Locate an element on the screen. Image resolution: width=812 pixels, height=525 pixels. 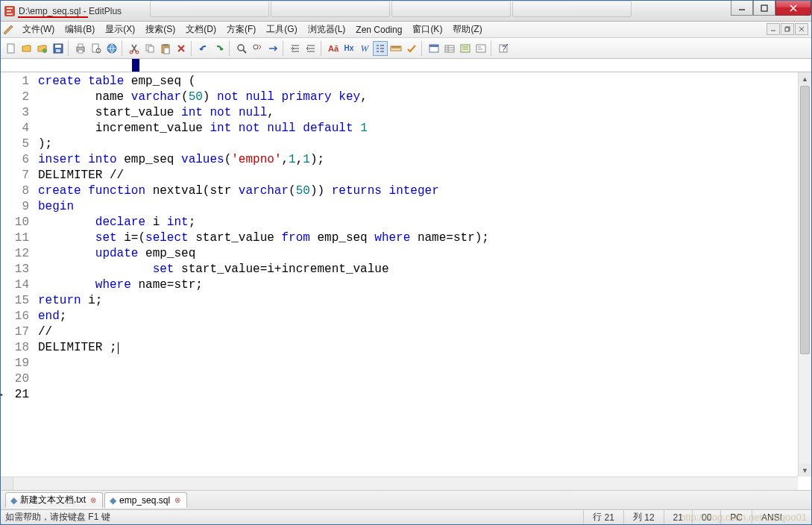
toolbar: Aā Hx W ? is located at coordinates (406, 48).